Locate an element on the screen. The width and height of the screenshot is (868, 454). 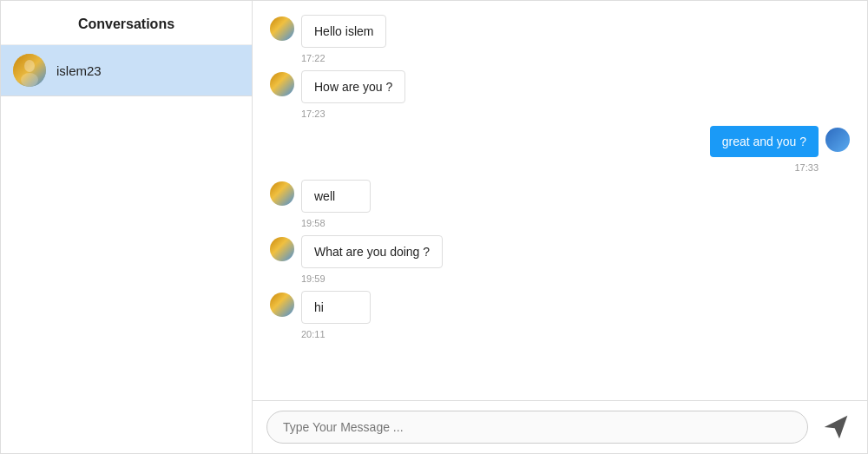
msg-bubble: How are you ? is located at coordinates (353, 87).